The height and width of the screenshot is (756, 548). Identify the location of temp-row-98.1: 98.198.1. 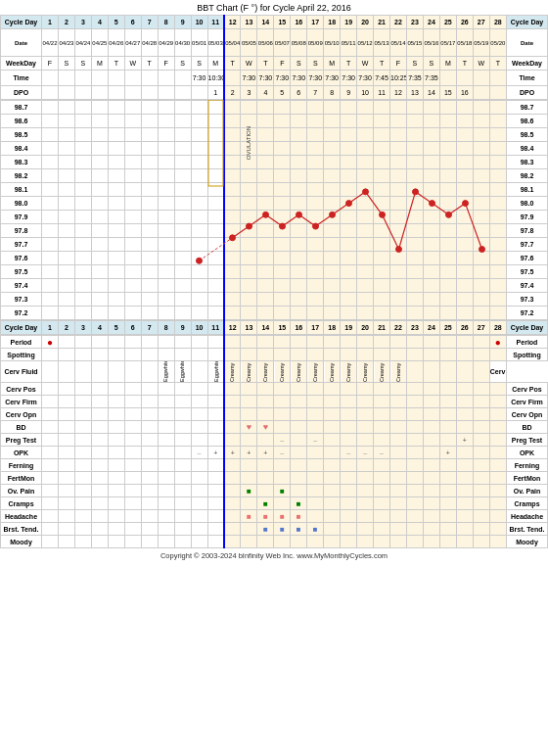
(274, 190).